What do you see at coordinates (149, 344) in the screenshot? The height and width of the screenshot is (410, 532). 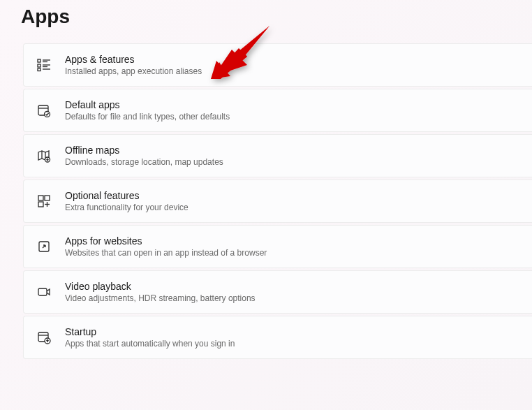 I see `item-subtitle: Apps that start automatically when you s…` at bounding box center [149, 344].